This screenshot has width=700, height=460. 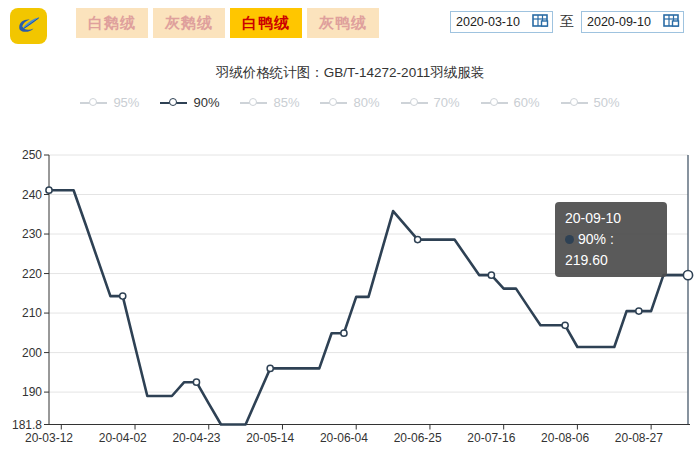 I want to click on legend-item-70: 70%, so click(x=430, y=102).